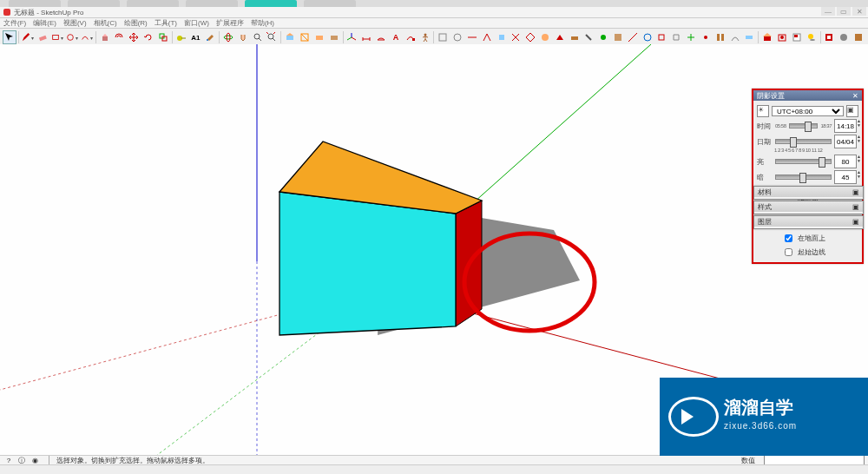  I want to click on scale-tool-icon, so click(163, 37).